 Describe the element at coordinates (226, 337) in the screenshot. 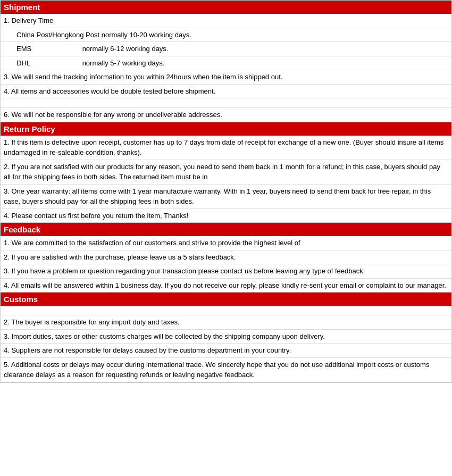

I see `customs-row3: 3. Import duties, taxes or other customs…` at that location.